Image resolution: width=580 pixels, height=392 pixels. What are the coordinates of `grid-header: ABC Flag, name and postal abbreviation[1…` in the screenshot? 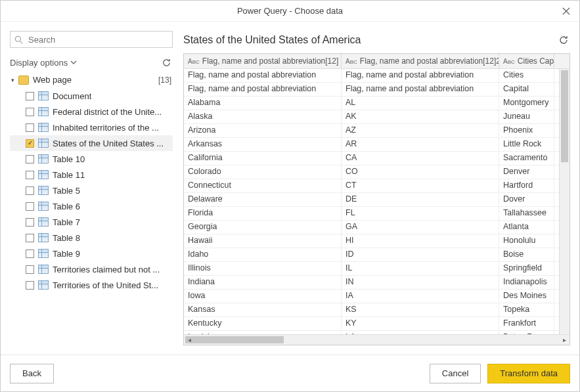 It's located at (377, 62).